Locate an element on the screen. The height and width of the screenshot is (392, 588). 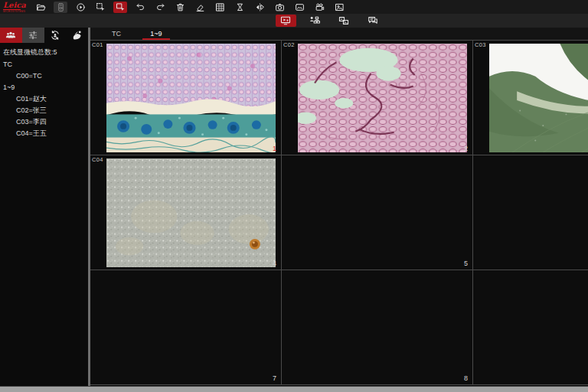
cell-number: 7 is located at coordinates (274, 378).